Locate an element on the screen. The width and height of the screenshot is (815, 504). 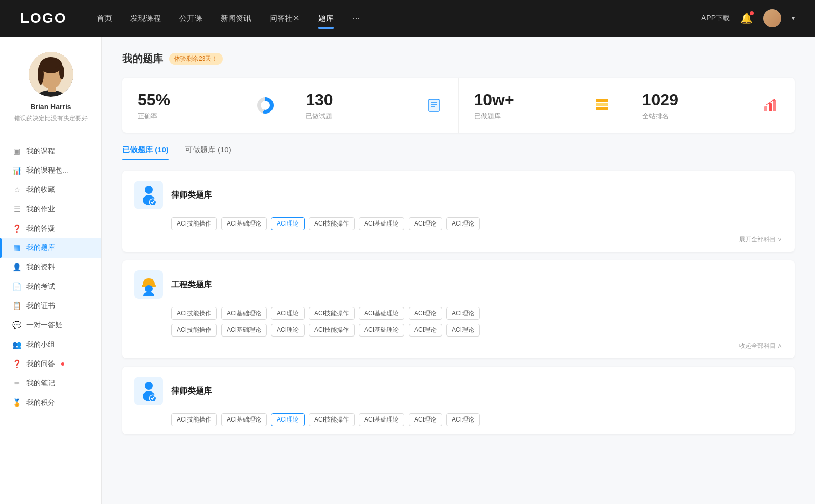
sidebar-item-favorites: ☆ 我的收藏 is located at coordinates (51, 190).